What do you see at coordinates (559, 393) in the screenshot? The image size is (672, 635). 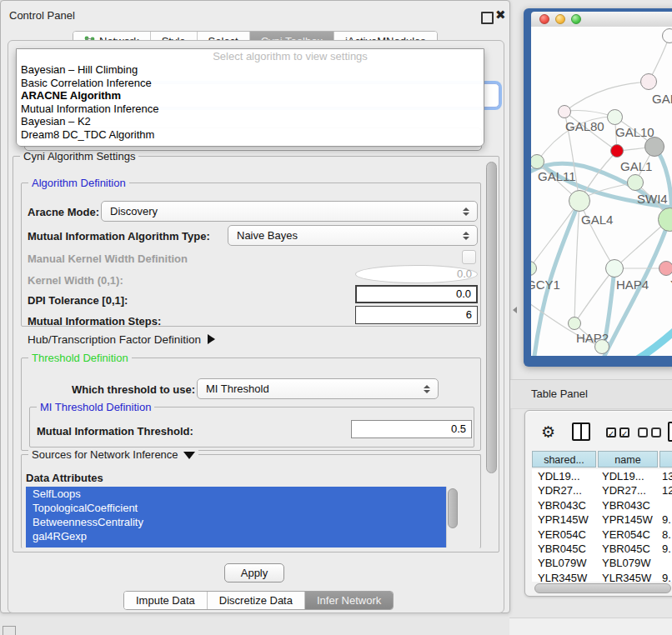 I see `table-panel-title: Table Panel` at bounding box center [559, 393].